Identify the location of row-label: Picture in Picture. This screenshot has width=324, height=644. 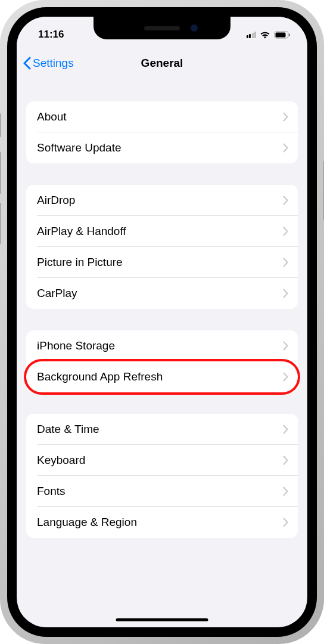
(80, 262).